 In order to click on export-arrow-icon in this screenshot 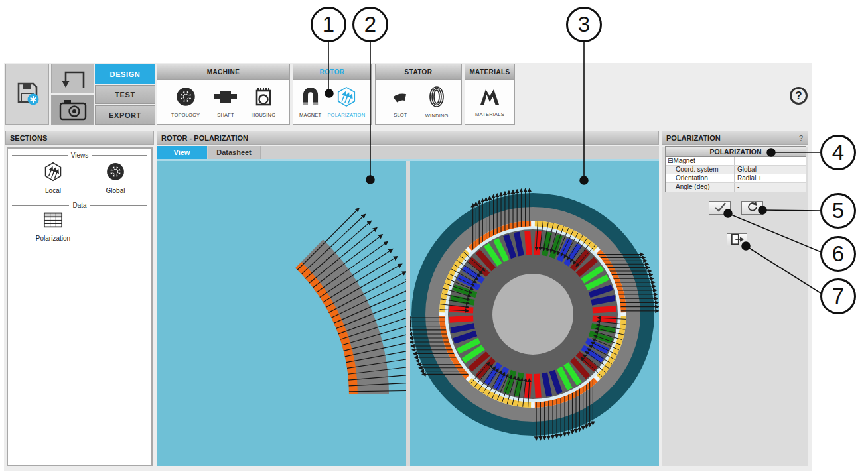, I will do `click(737, 241)`.